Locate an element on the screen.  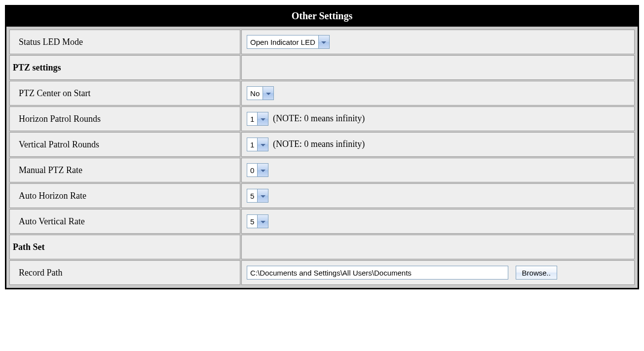
row-ptz-center: PTZ Center on Start No is located at coordinates (322, 93).